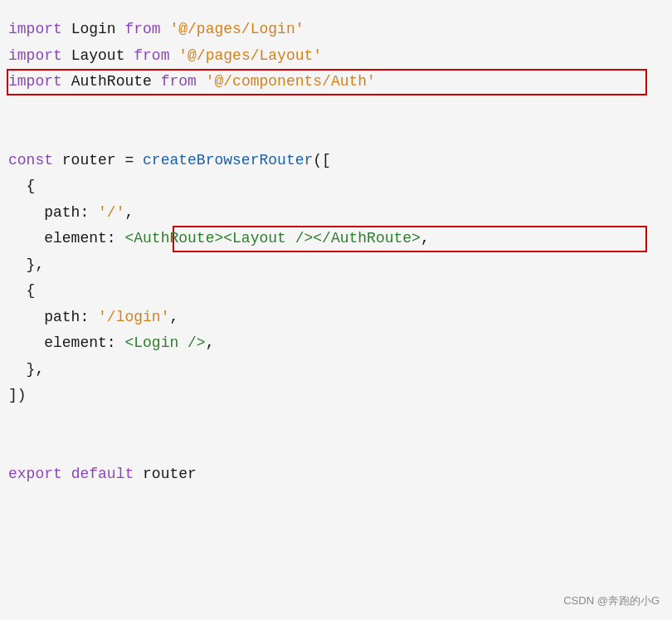 Image resolution: width=672 pixels, height=620 pixels. Describe the element at coordinates (169, 475) in the screenshot. I see `export-router: router` at that location.